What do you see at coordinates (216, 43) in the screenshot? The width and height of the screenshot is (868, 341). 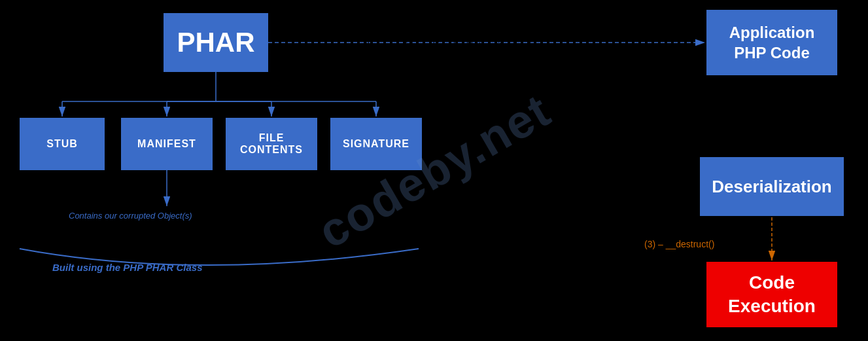 I see `box-phar: PHAR` at bounding box center [216, 43].